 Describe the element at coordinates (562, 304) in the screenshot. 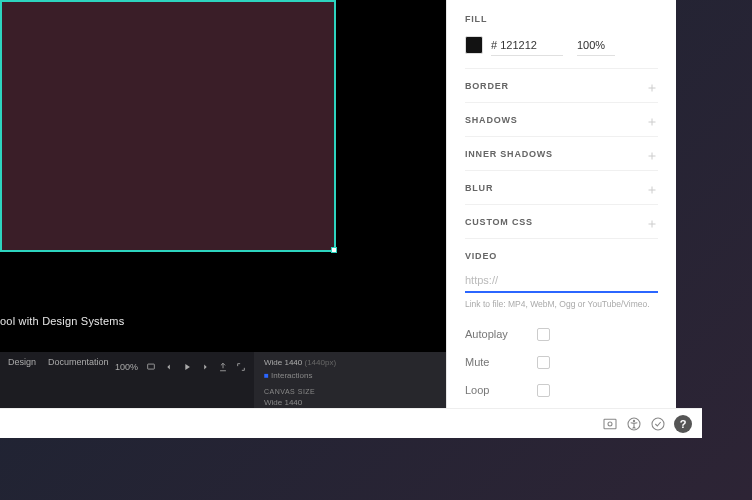

I see `video-hint: Link to file: MP4, WebM, Ogg or YouTube/…` at that location.